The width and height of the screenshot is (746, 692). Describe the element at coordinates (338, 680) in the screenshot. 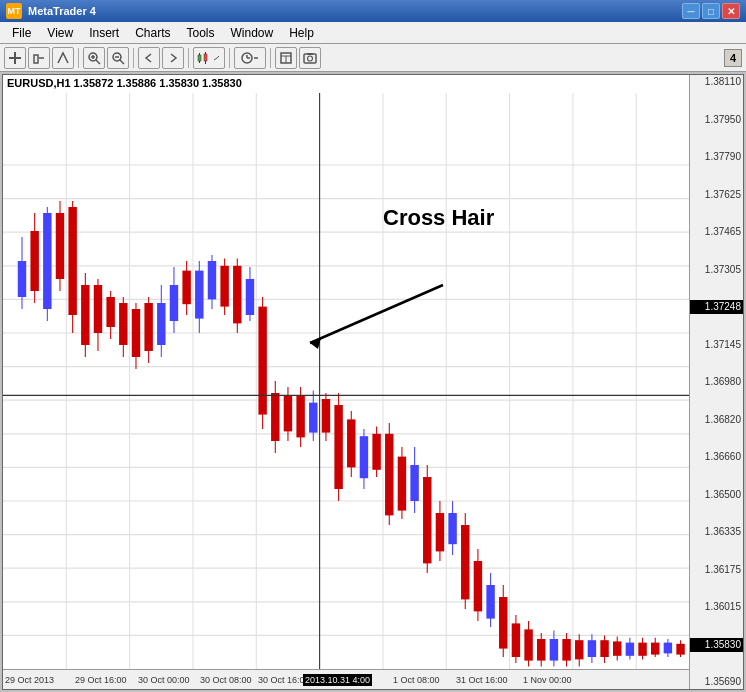

I see `time-label-crosshair: 2013.10.31 4:00` at that location.